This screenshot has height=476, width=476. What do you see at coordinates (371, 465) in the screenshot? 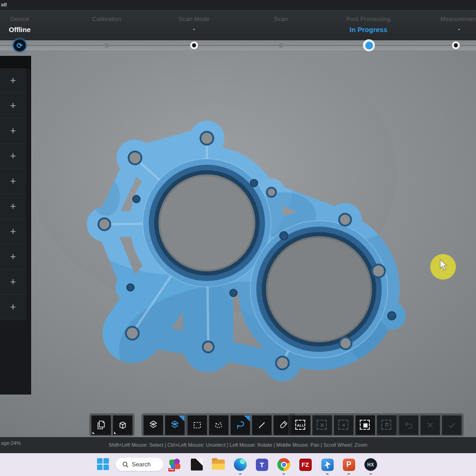
I see `taskbar-app-exscan-hx: HX` at bounding box center [371, 465].